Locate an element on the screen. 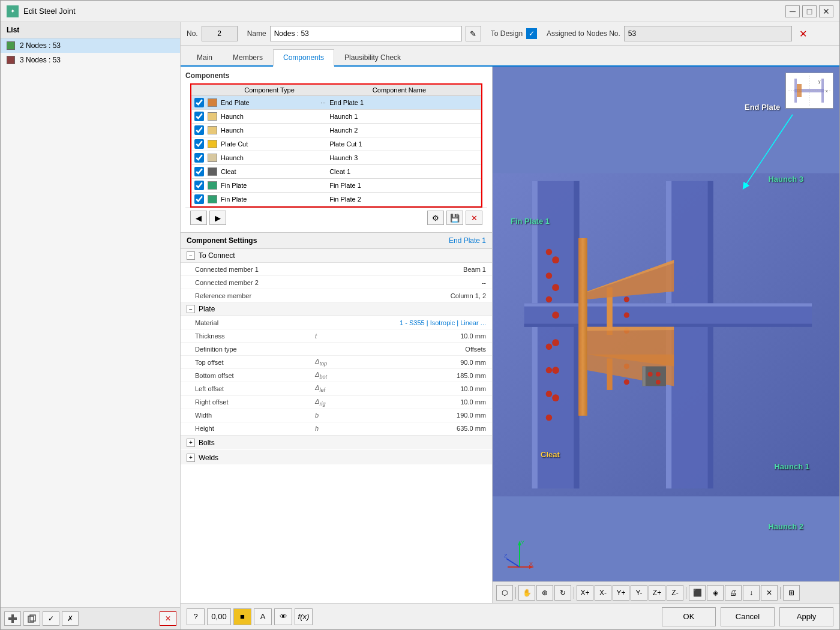 The width and height of the screenshot is (840, 630). comp-prev-button: ◀ is located at coordinates (199, 218).